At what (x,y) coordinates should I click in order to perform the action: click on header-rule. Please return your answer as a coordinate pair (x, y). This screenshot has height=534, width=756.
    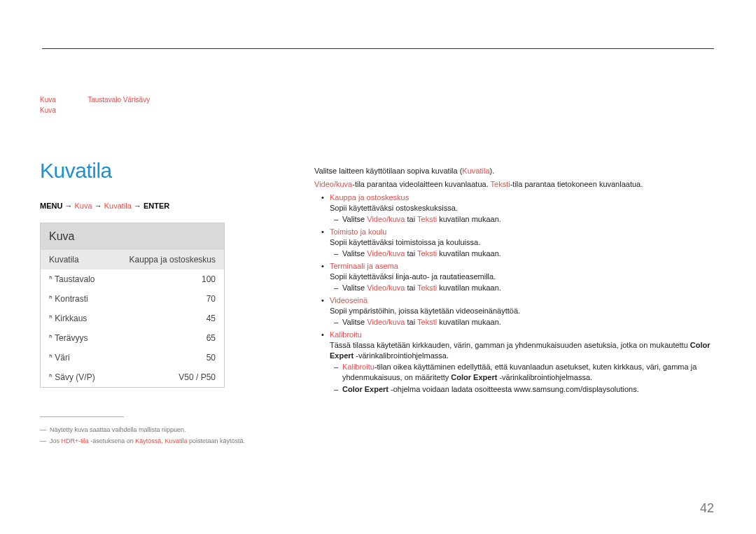
    Looking at the image, I should click on (378, 49).